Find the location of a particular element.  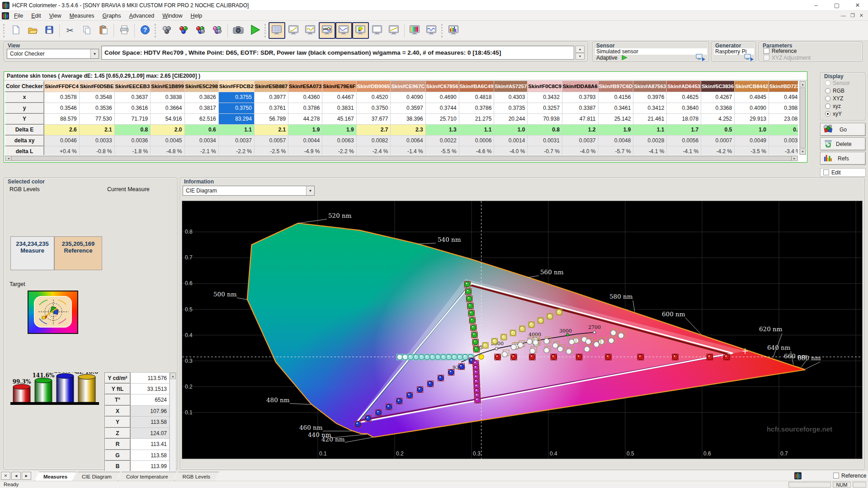

table-cell: 2.1 is located at coordinates (271, 130).